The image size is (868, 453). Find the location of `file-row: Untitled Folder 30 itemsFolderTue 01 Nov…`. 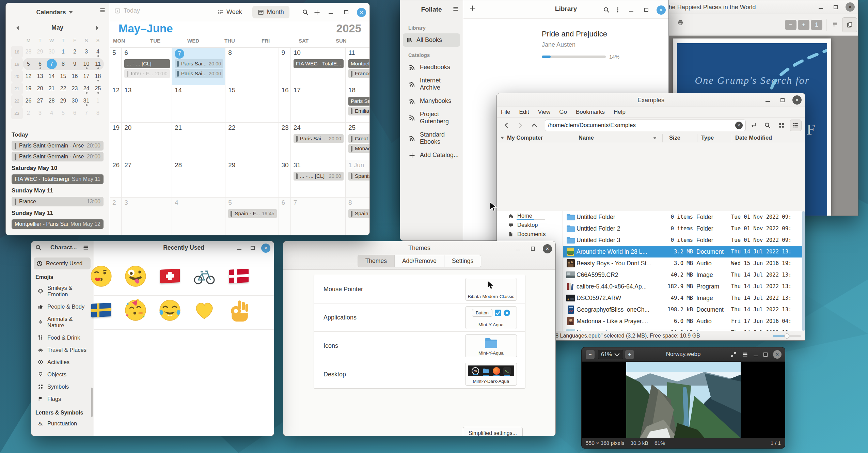

file-row: Untitled Folder 30 itemsFolderTue 01 Nov… is located at coordinates (684, 240).